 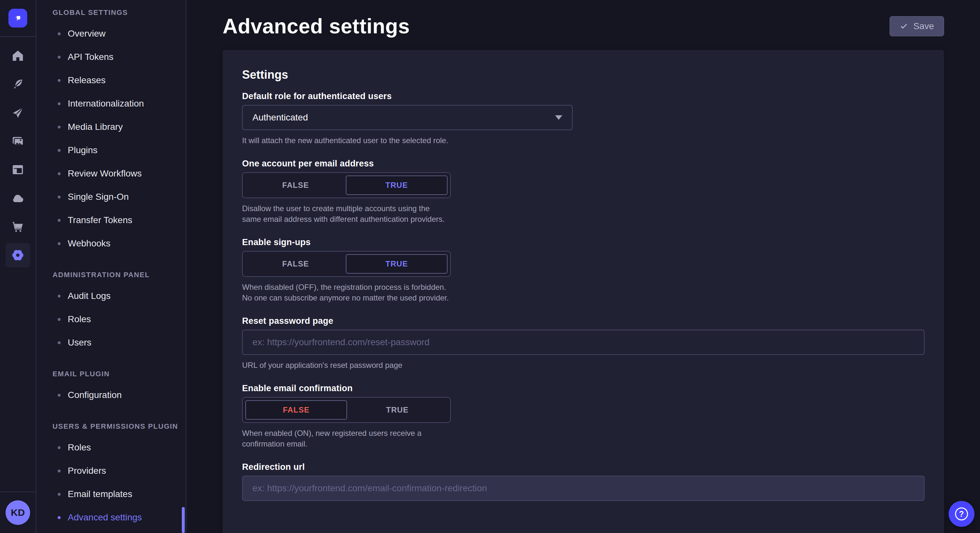 I want to click on cloud-icon, so click(x=18, y=198).